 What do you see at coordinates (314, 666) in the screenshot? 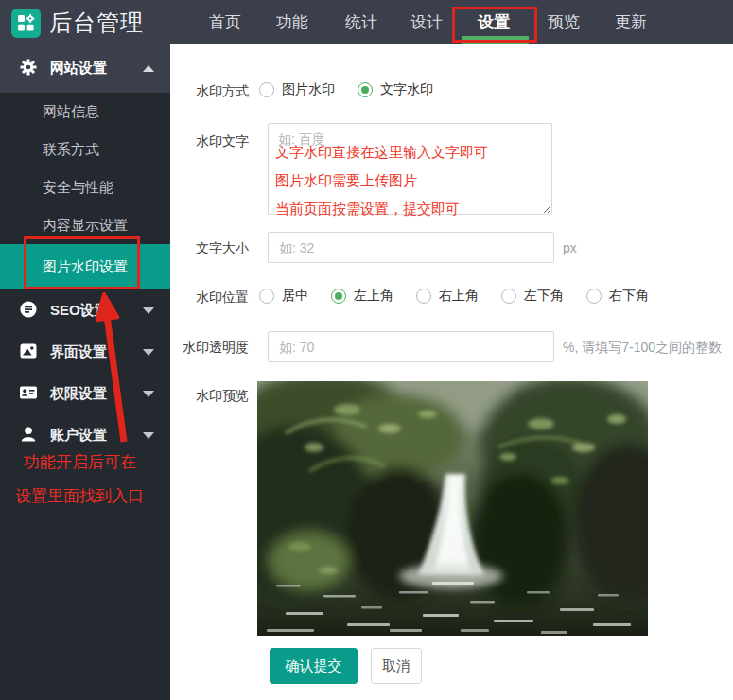
I see `submit-button: 确认提交` at bounding box center [314, 666].